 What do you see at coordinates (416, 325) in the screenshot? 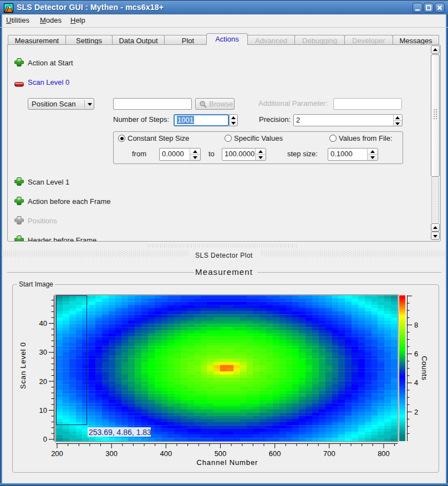
I see `svg-text: 8` at bounding box center [416, 325].